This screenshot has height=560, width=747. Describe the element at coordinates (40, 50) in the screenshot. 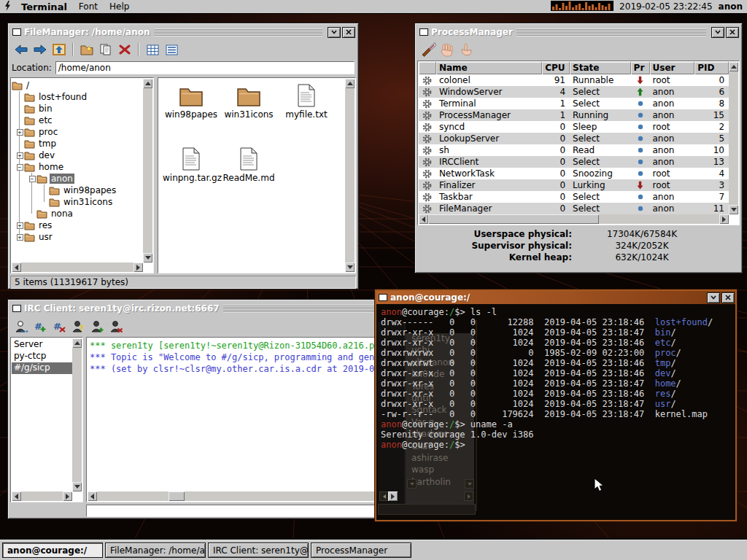

I see `forward-button` at that location.